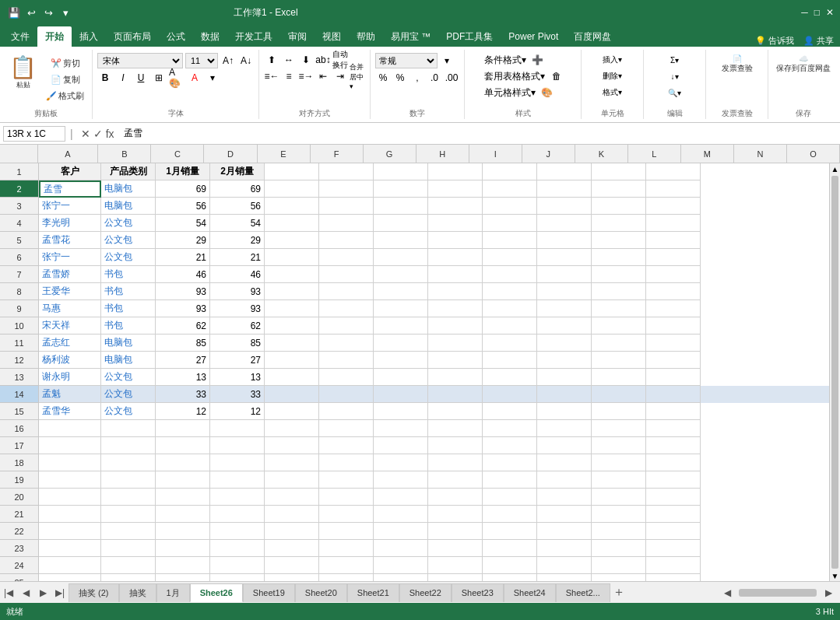 Image resolution: width=840 pixels, height=620 pixels. What do you see at coordinates (673, 275) in the screenshot?
I see `cell-L7` at bounding box center [673, 275].